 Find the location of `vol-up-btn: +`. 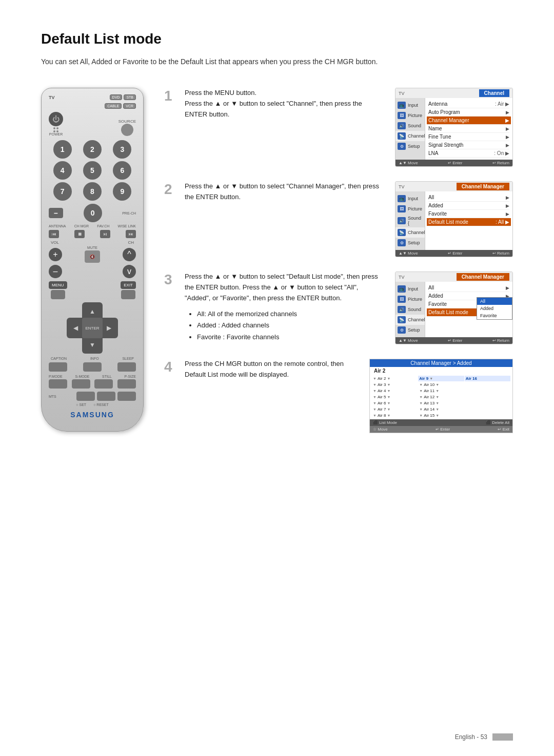

vol-up-btn: + is located at coordinates (55, 255).